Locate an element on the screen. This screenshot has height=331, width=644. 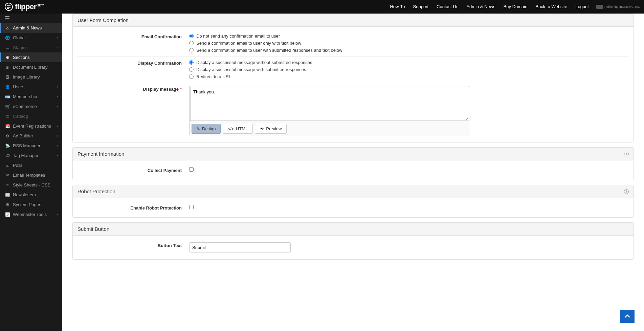
sidebar-item-label: Newsletters is located at coordinates (24, 195).